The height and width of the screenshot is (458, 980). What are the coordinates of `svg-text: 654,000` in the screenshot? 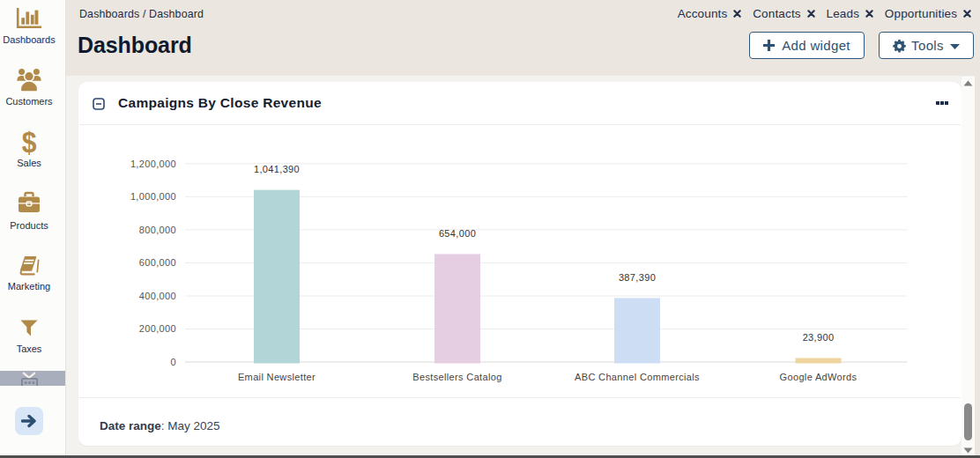 It's located at (457, 233).